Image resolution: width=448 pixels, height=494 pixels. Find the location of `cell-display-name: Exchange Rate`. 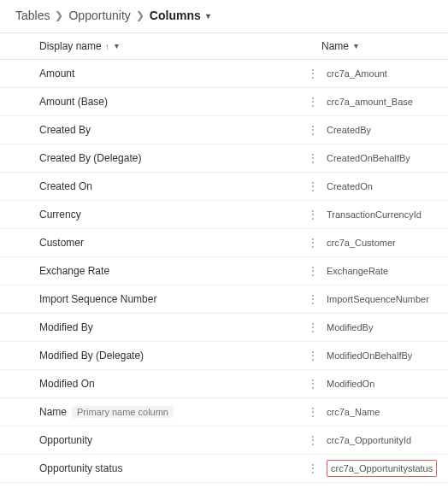

cell-display-name: Exchange Rate is located at coordinates (180, 271).